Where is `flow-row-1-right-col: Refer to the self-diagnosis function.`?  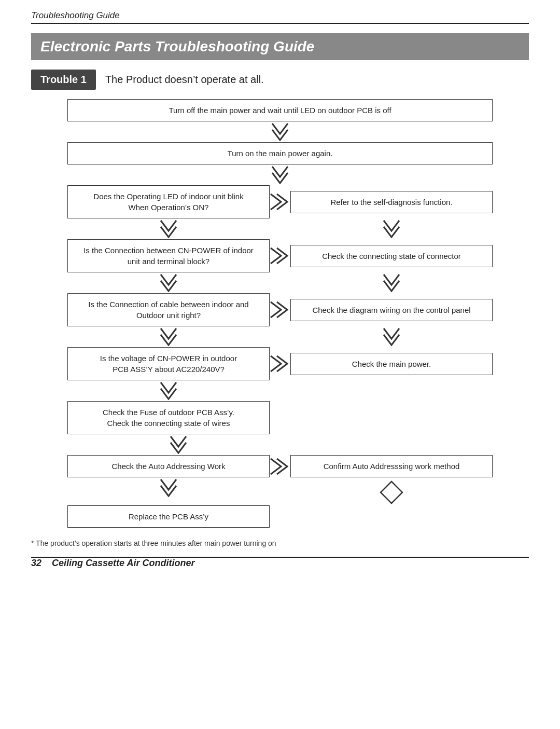 flow-row-1-right-col: Refer to the self-diagnosis function. is located at coordinates (391, 202).